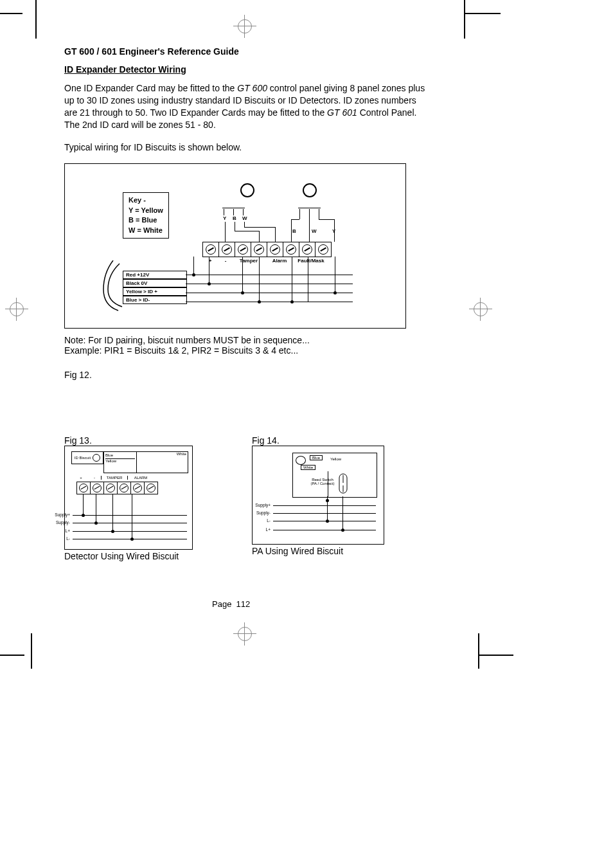 This screenshot has height=868, width=613. What do you see at coordinates (141, 478) in the screenshot?
I see `lbl-alarm: ALARM` at bounding box center [141, 478].